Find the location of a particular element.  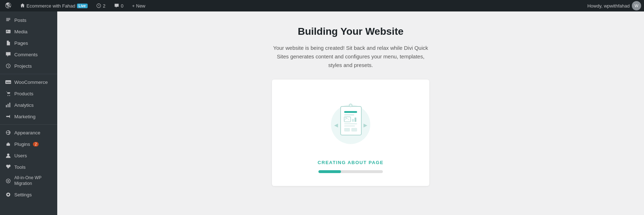

sidebar-label-users: Users is located at coordinates (21, 156).